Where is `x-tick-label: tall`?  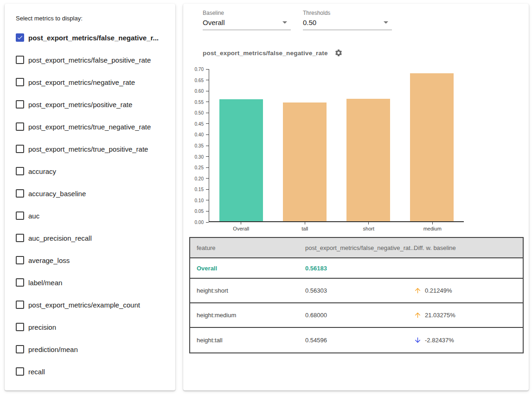
x-tick-label: tall is located at coordinates (305, 229).